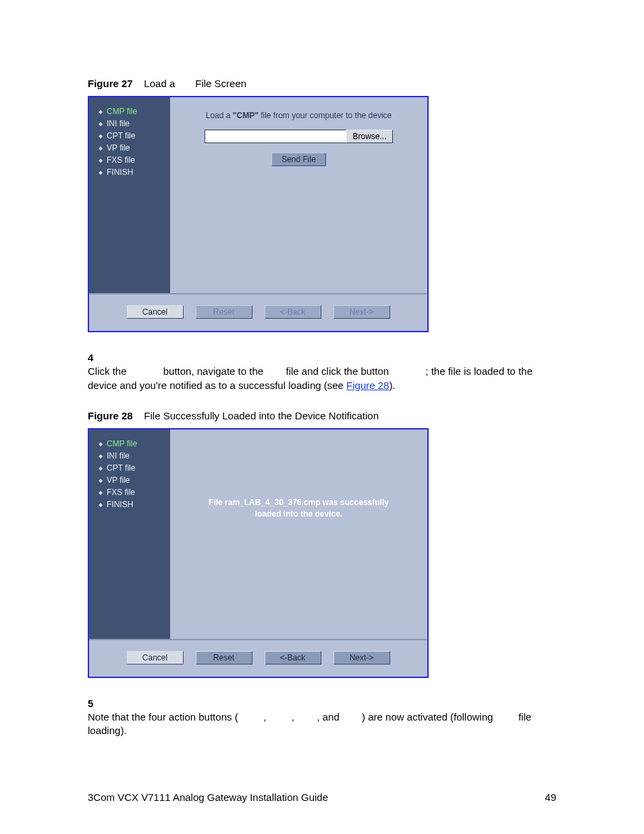  What do you see at coordinates (367, 385) in the screenshot?
I see `figure-28-link: Figure 28` at bounding box center [367, 385].